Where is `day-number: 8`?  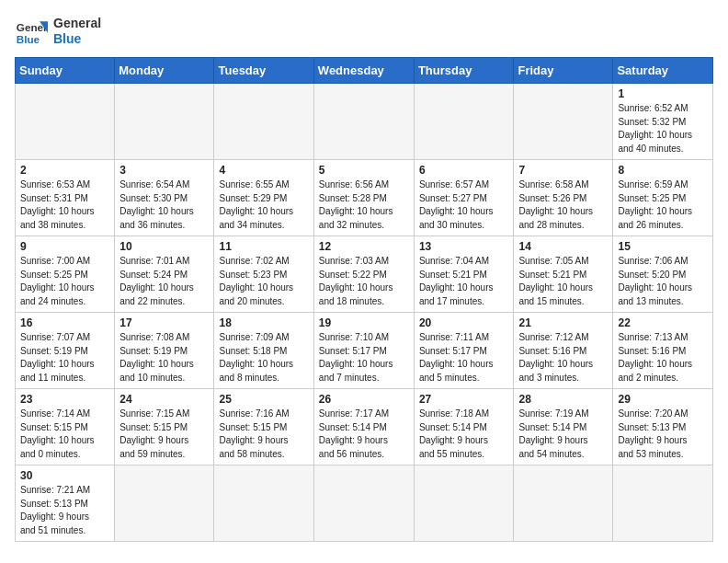 day-number: 8 is located at coordinates (663, 170).